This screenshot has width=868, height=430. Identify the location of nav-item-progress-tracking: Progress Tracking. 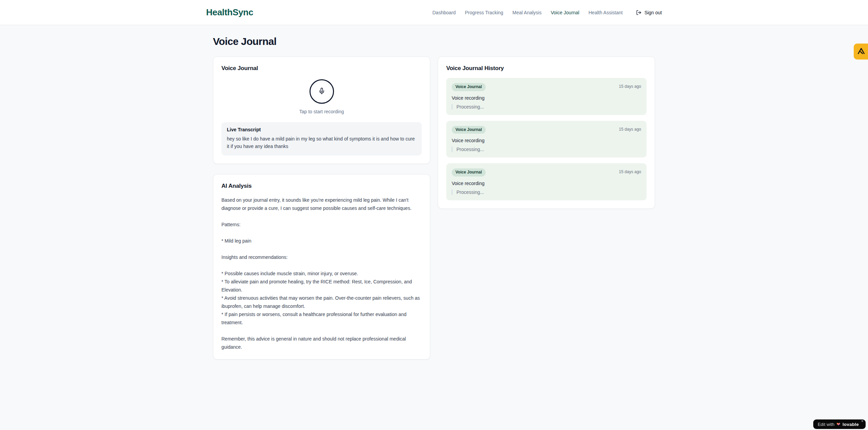
(484, 13).